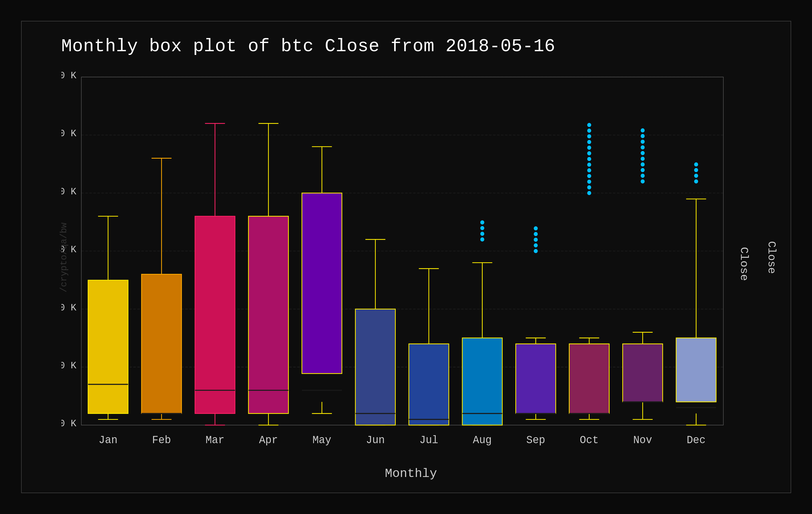 The image size is (812, 514). What do you see at coordinates (772, 258) in the screenshot?
I see `y-axis-label: Close` at bounding box center [772, 258].